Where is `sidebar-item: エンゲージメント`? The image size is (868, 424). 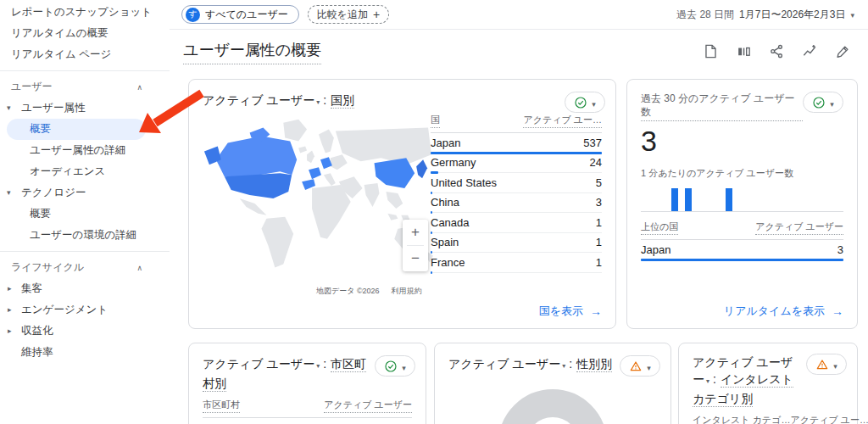
sidebar-item: エンゲージメント is located at coordinates (85, 310).